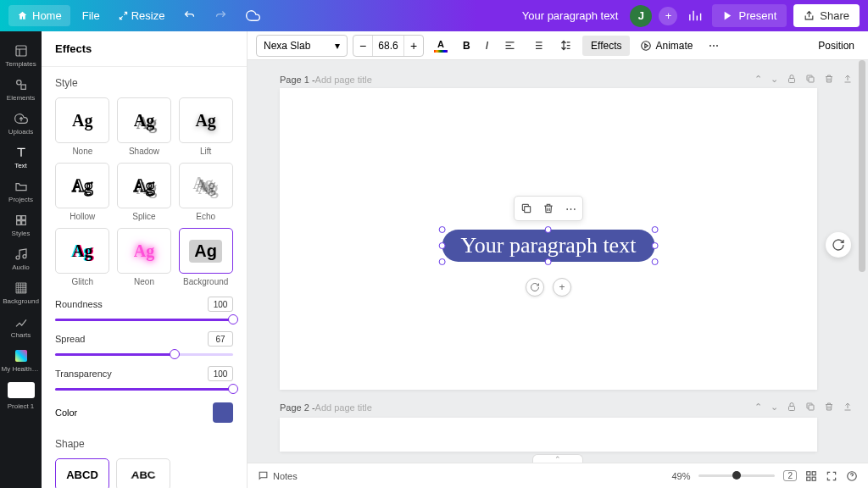 The image size is (868, 488). What do you see at coordinates (205, 258) in the screenshot?
I see `style-background: AgBackground` at bounding box center [205, 258].